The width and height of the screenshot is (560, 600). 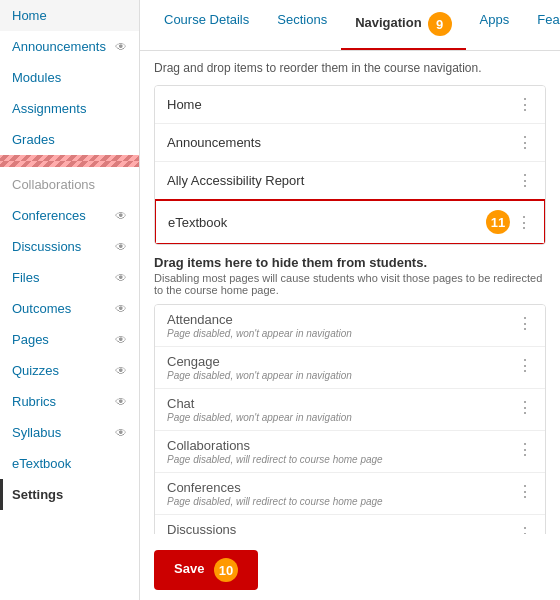 I want to click on tab-sections: Sections, so click(x=302, y=25).